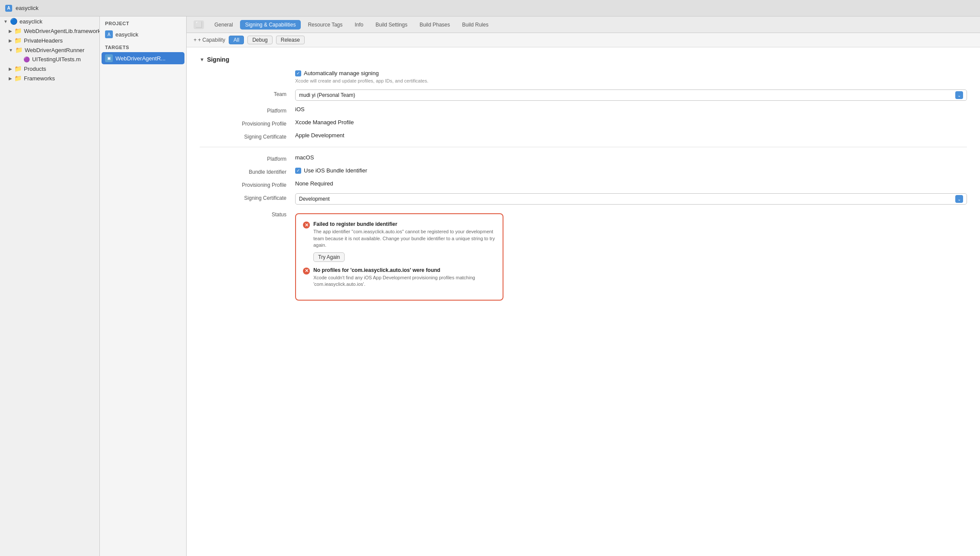 This screenshot has height=556, width=980. What do you see at coordinates (404, 242) in the screenshot?
I see `error-item-1-content: Failed to register bundle identifier The…` at bounding box center [404, 242].